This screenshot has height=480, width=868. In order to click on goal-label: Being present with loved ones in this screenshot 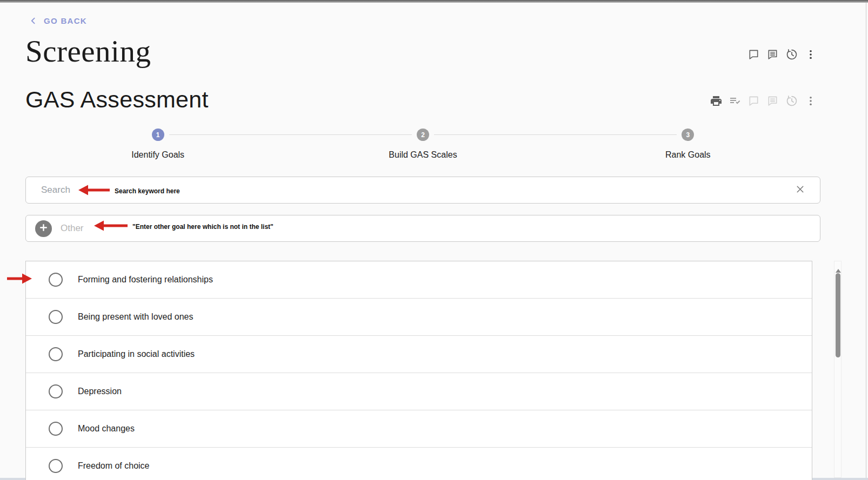, I will do `click(135, 317)`.